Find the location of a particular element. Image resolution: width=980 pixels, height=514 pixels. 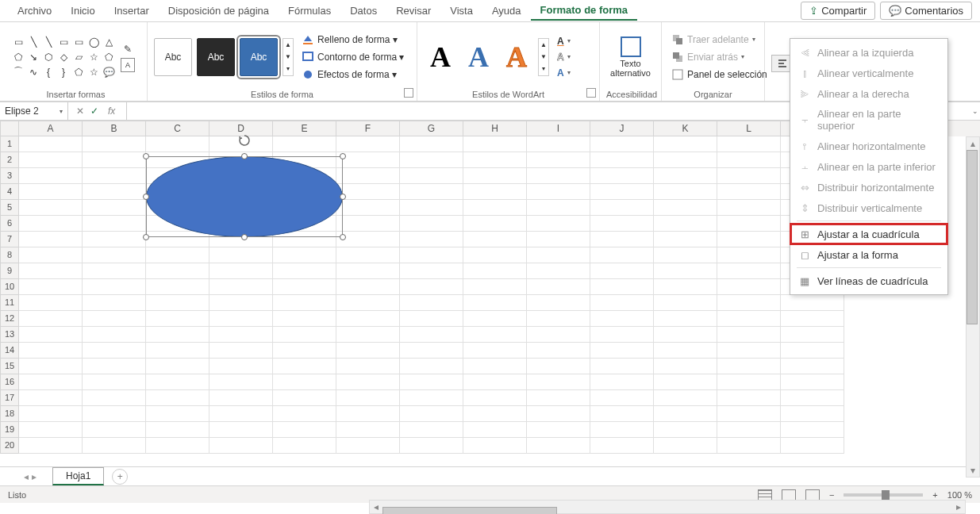

zoom-slider is located at coordinates (883, 495).